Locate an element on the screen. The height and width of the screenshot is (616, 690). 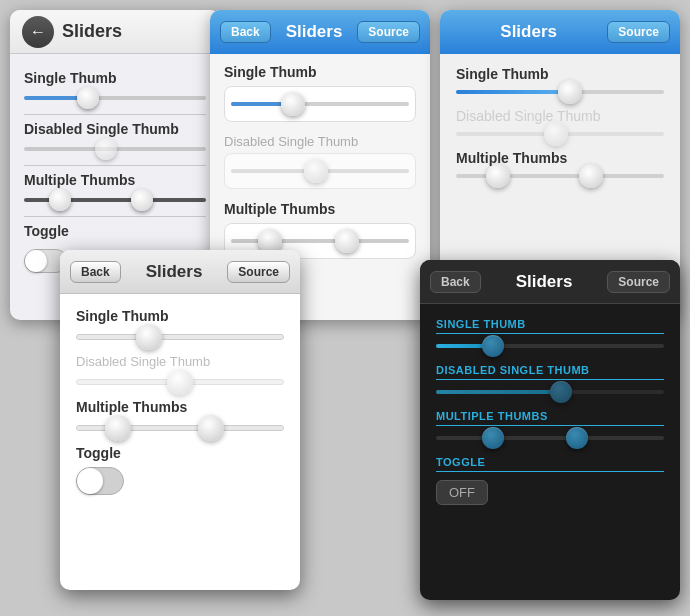
panel2-source-button: Source is located at coordinates (388, 32).